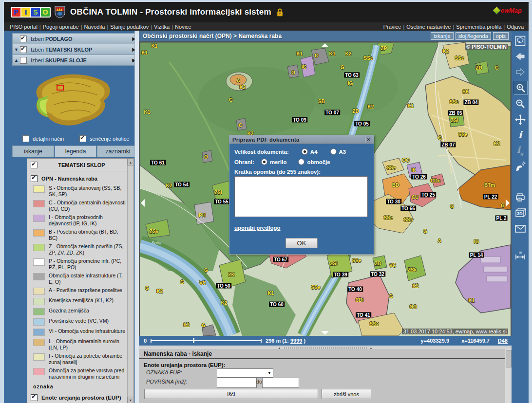 The image size is (532, 403). What do you see at coordinates (131, 400) in the screenshot?
I see `scroll-down-icon: ▼` at bounding box center [131, 400].